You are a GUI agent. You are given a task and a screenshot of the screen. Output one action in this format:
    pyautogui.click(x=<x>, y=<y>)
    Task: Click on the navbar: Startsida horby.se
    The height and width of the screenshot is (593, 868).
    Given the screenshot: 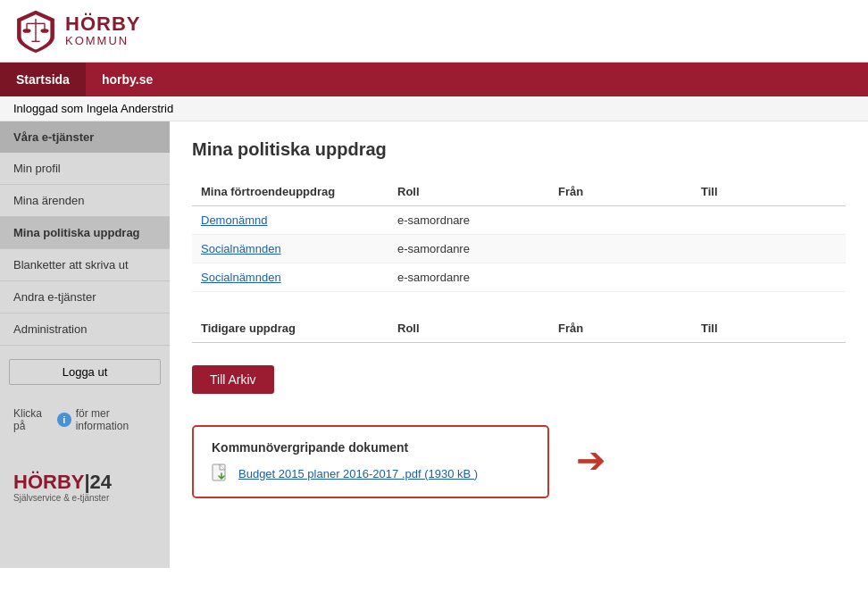 What is the action you would take?
    pyautogui.click(x=434, y=79)
    